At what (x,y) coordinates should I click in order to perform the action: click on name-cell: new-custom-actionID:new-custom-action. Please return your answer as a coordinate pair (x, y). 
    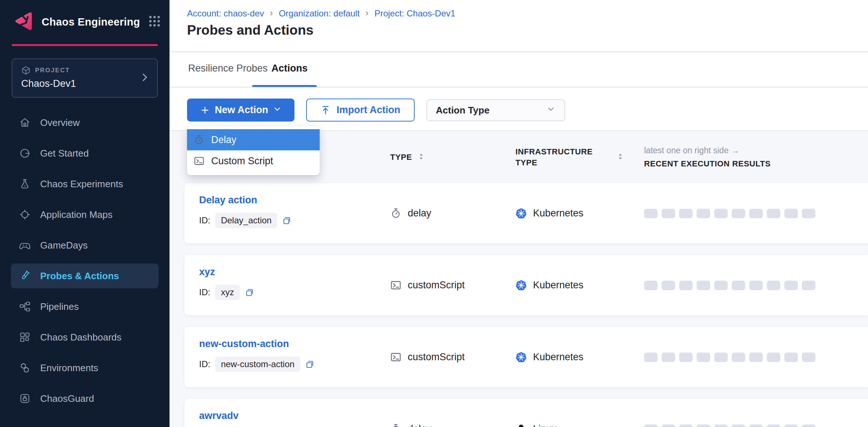
    Looking at the image, I should click on (257, 355).